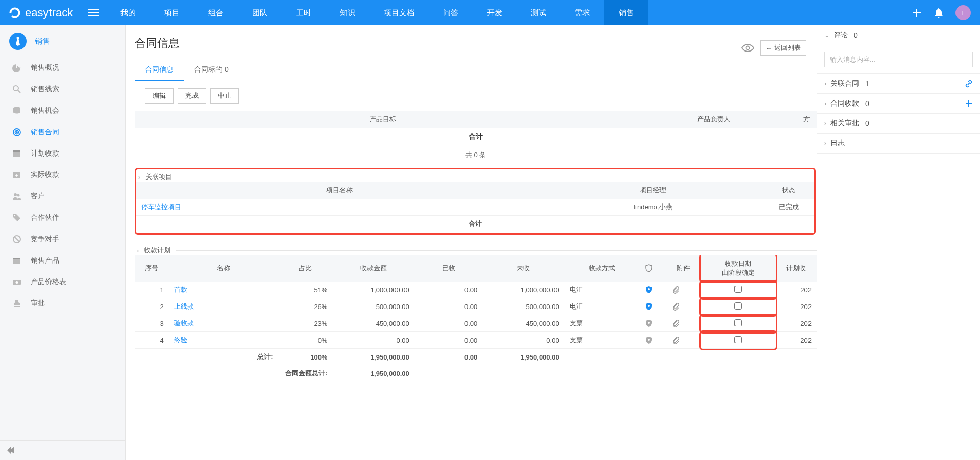 The image size is (980, 460). Describe the element at coordinates (602, 268) in the screenshot. I see `payment-col-method: 收款方式` at that location.